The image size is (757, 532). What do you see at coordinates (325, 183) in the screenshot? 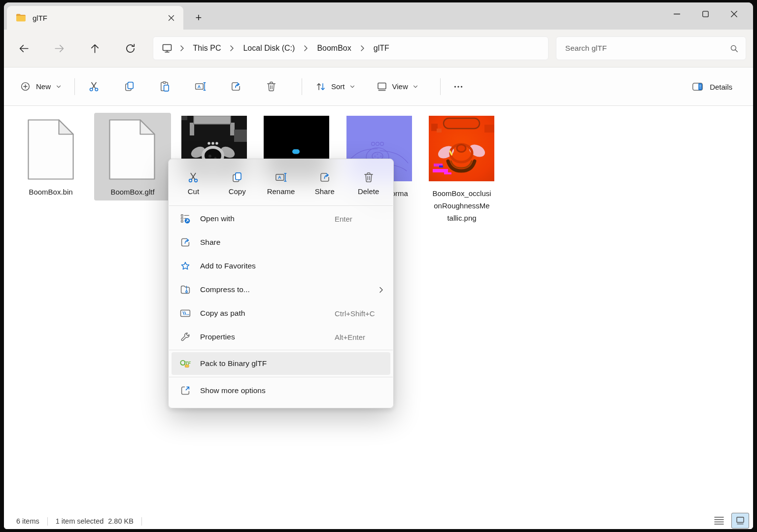
I see `context-share-button: Share` at bounding box center [325, 183].